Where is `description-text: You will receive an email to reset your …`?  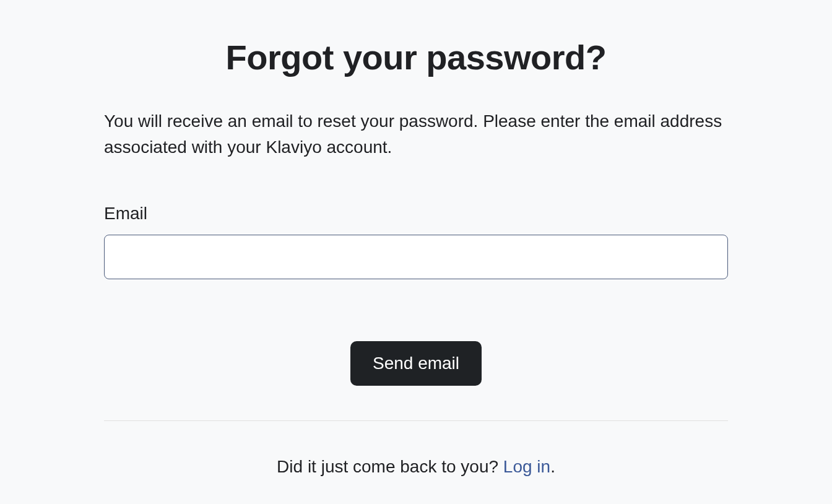 description-text: You will receive an email to reset your … is located at coordinates (416, 134).